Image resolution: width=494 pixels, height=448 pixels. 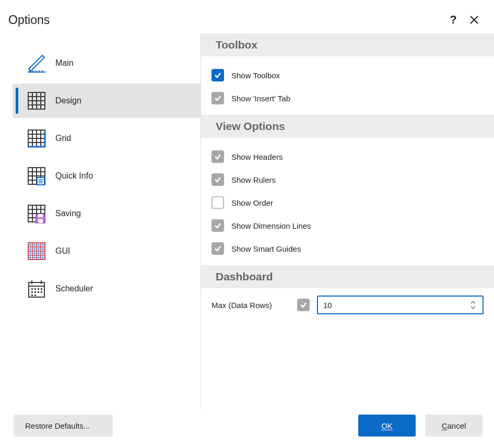 I want to click on checkbox-show-smart-guides, so click(x=218, y=249).